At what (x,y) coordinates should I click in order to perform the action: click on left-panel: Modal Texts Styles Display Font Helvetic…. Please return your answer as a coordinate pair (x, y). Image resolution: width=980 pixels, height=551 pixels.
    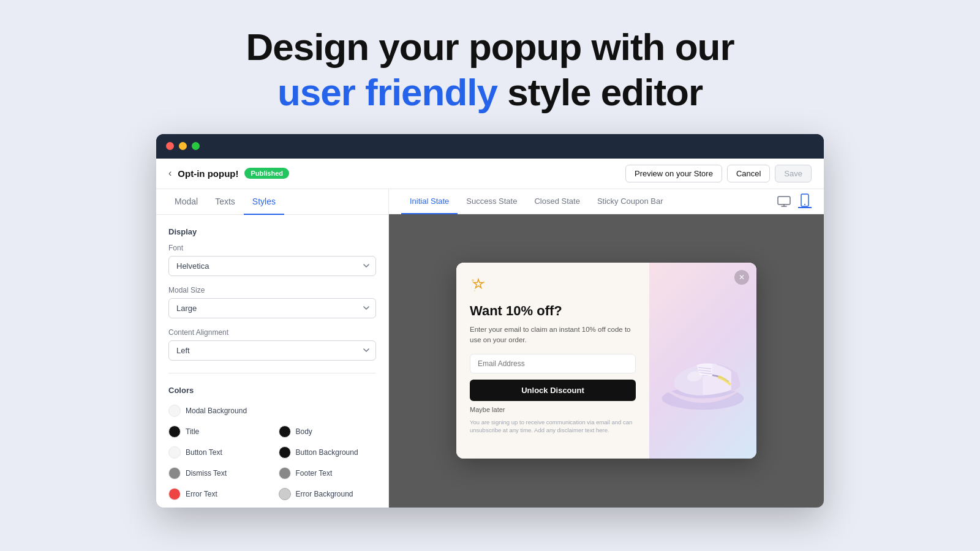
    Looking at the image, I should click on (273, 348).